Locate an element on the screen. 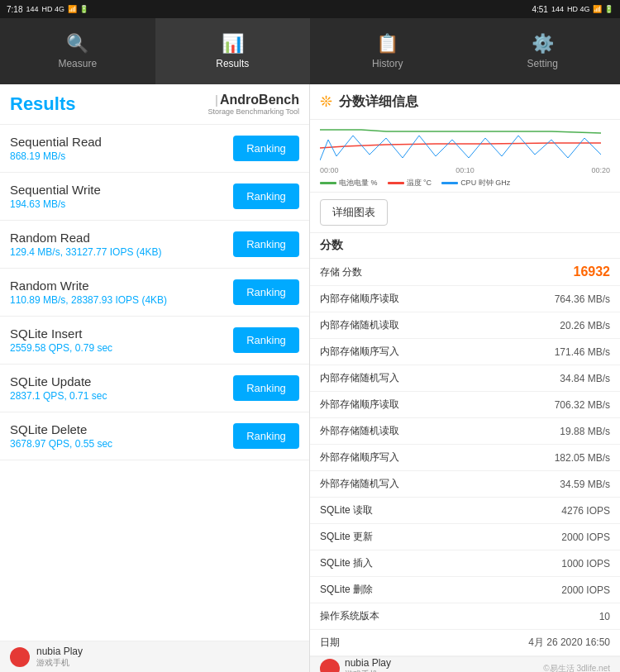 The height and width of the screenshot is (672, 620). measure-icon: 🔍 is located at coordinates (78, 44).